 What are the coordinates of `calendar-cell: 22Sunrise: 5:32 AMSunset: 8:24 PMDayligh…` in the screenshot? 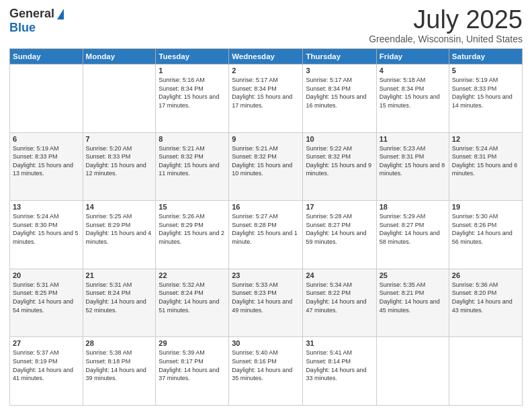 It's located at (192, 303).